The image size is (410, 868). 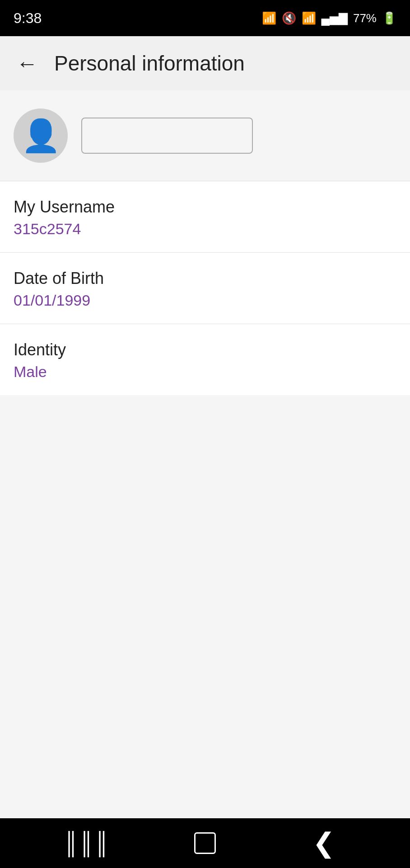 I want to click on identity-item: Identity Male, so click(x=205, y=360).